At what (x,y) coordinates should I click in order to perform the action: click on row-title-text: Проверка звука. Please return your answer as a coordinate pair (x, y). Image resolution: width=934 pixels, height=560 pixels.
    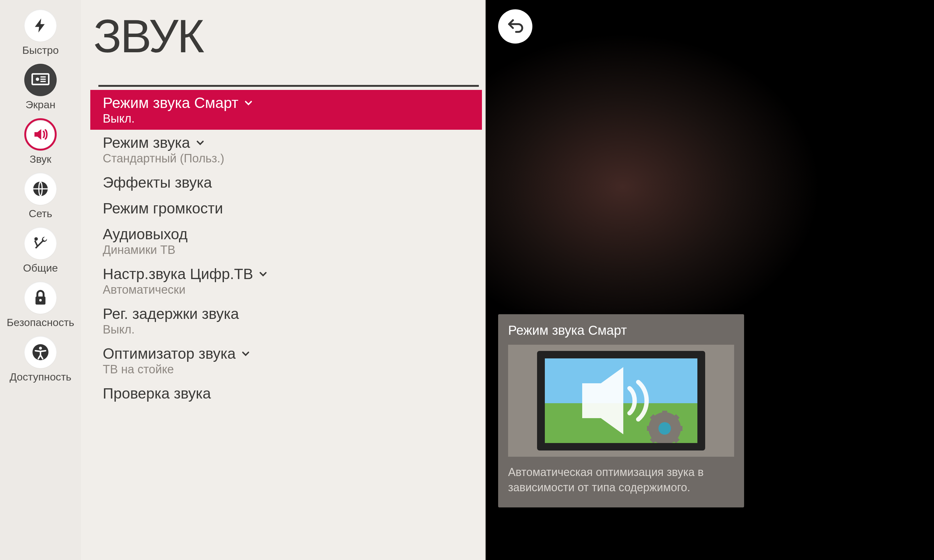
    Looking at the image, I should click on (157, 393).